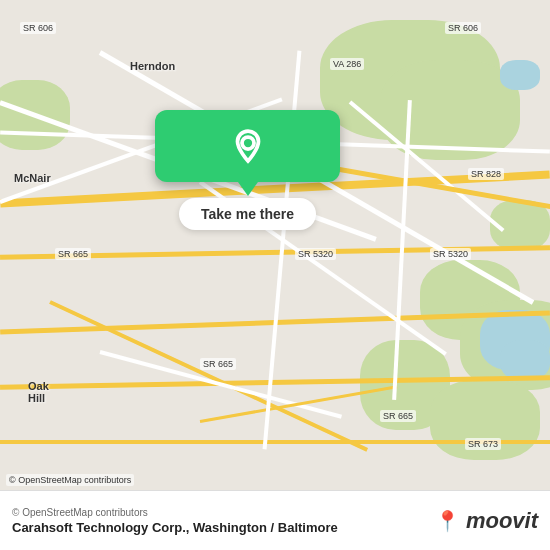 This screenshot has height=550, width=550. Describe the element at coordinates (347, 64) in the screenshot. I see `road-label: VA 286` at that location.